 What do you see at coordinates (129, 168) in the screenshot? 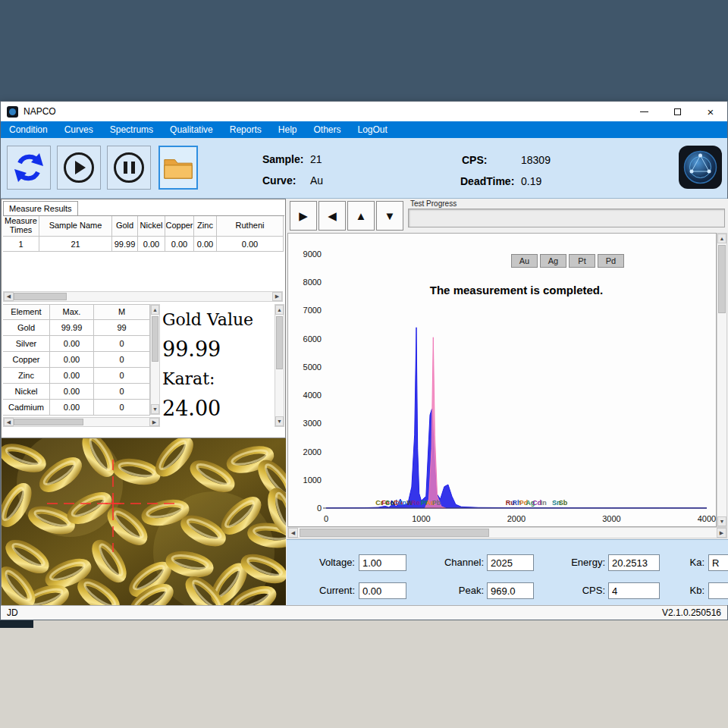
I see `pause-measure-button` at bounding box center [129, 168].